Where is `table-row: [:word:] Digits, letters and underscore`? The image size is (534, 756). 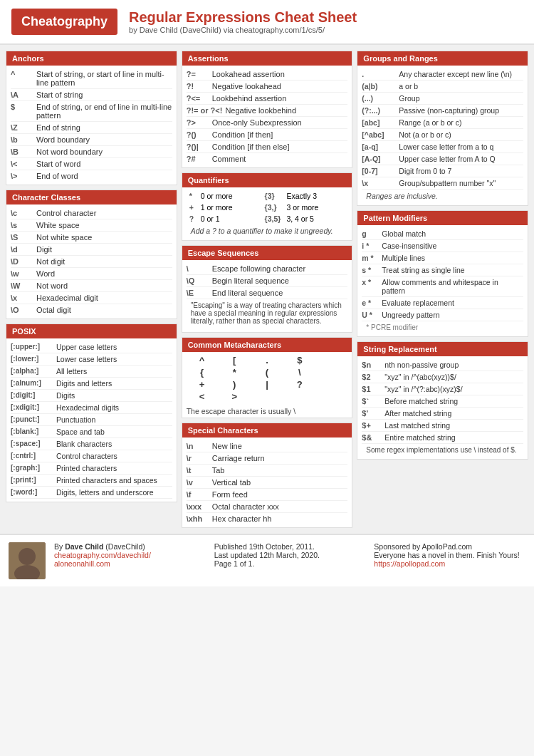 table-row: [:word:] Digits, letters and underscore is located at coordinates (91, 493).